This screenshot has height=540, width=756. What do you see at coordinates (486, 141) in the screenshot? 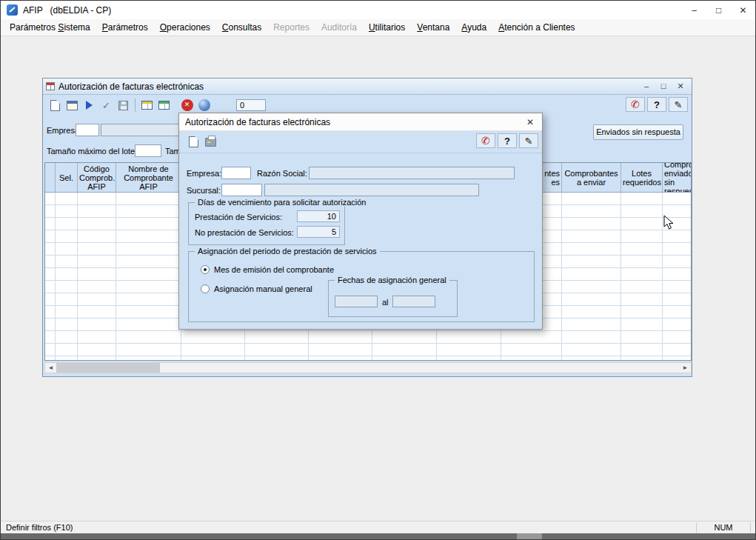
I see `dialog-phone-button` at bounding box center [486, 141].